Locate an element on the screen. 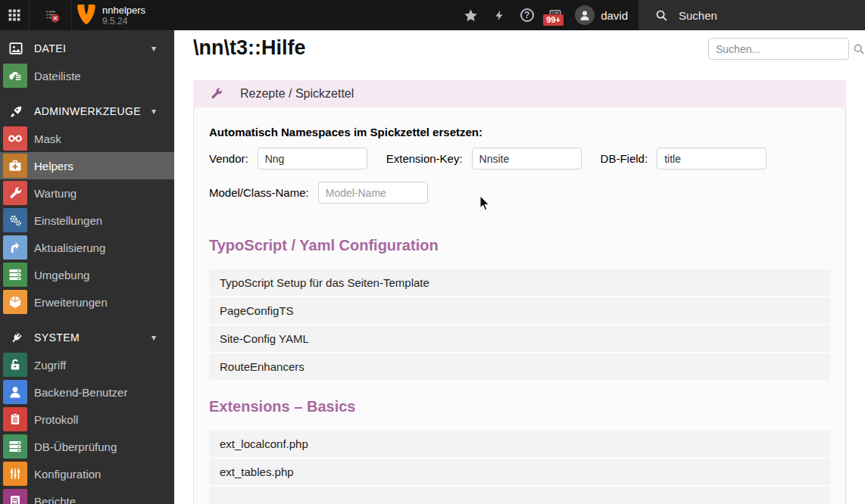 This screenshot has width=865, height=504. vendor-input is located at coordinates (312, 159).